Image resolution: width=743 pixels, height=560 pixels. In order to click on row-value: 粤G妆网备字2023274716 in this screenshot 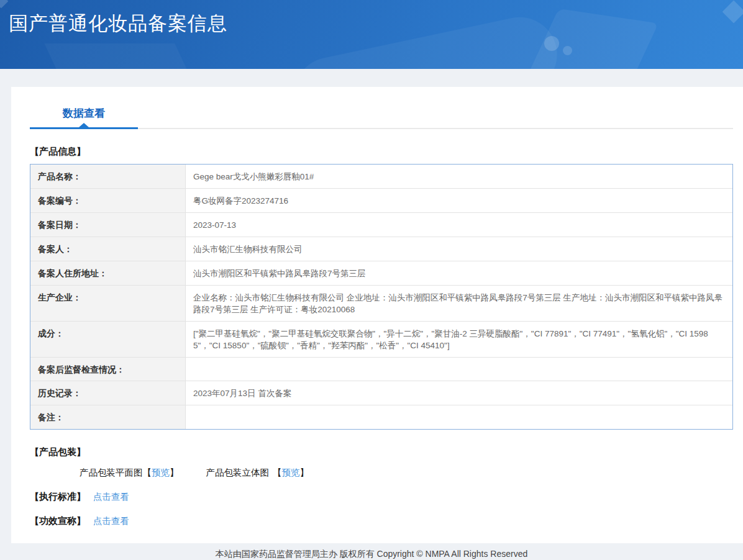, I will do `click(459, 201)`.